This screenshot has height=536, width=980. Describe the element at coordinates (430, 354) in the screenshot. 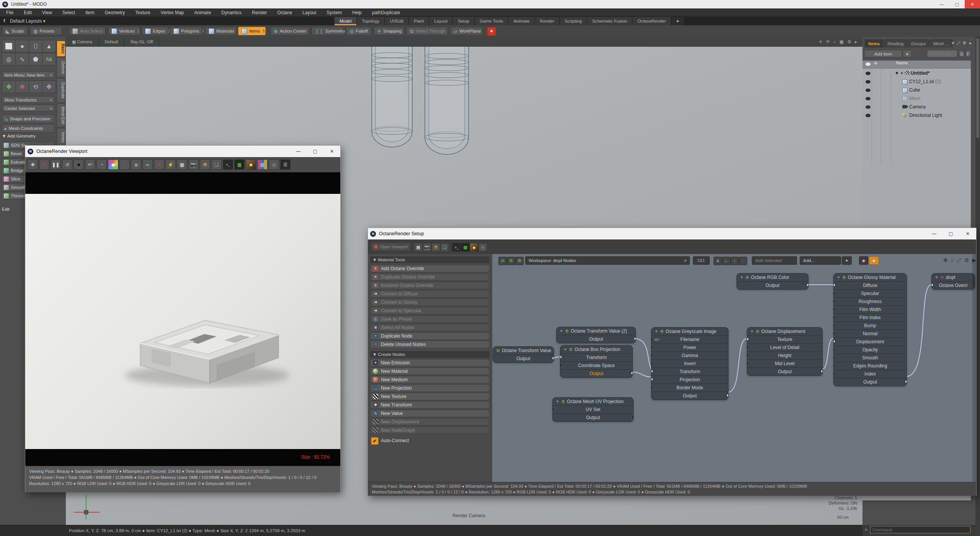

I see `create-nodes-header: ▼ Create Nodes` at that location.